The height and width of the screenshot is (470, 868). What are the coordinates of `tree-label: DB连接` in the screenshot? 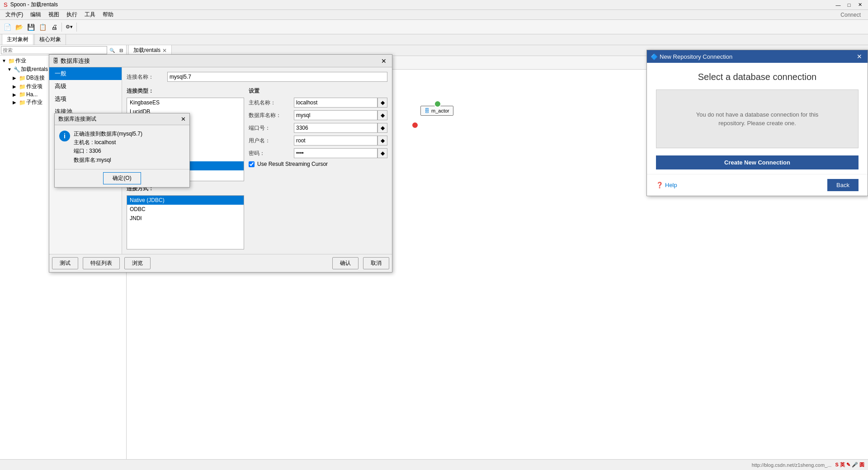 It's located at (35, 78).